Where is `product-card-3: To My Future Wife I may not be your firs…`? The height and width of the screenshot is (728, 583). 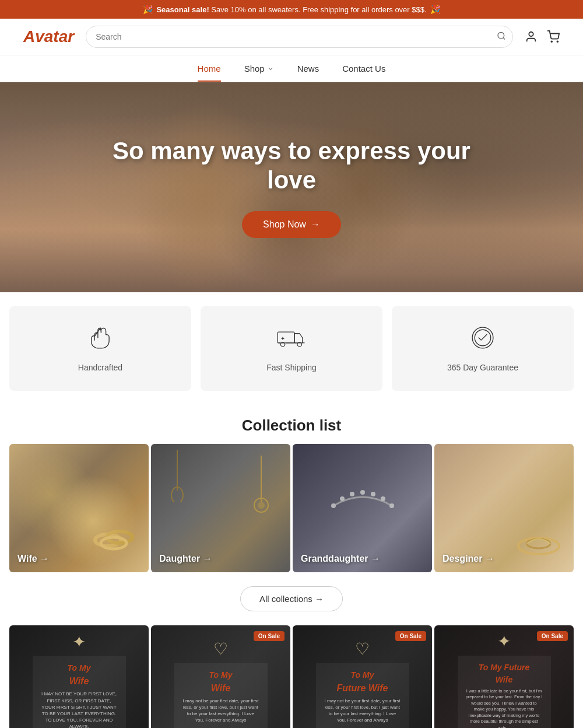 product-card-3: To My Future Wife I may not be your firs… is located at coordinates (363, 695).